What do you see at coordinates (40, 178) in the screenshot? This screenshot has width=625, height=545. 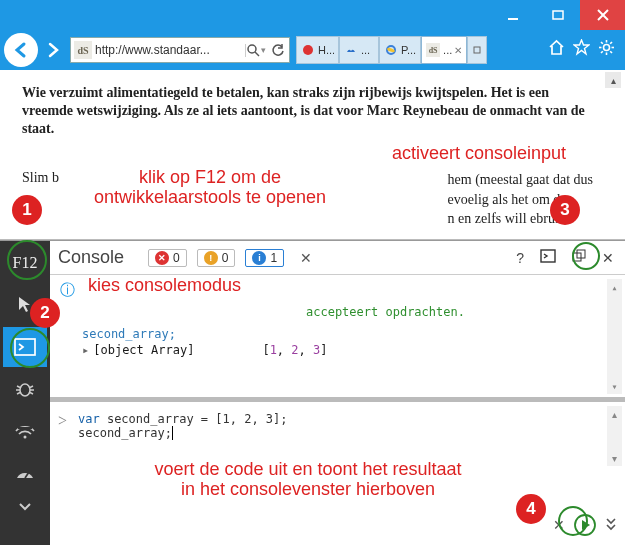 I see `article-fragment-left: Slim b` at bounding box center [40, 178].